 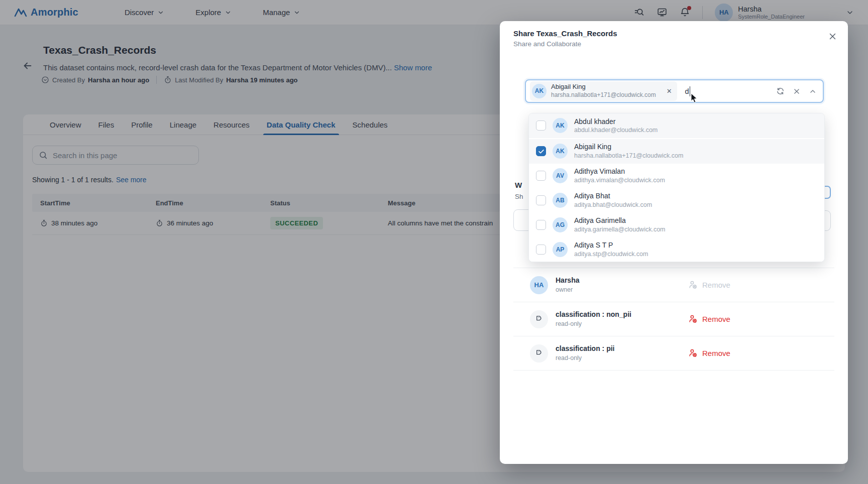 What do you see at coordinates (677, 200) in the screenshot?
I see `suggestion-item-aditya-bhat: ABAditya Bhataditya.bhat@cloudwick.com` at bounding box center [677, 200].